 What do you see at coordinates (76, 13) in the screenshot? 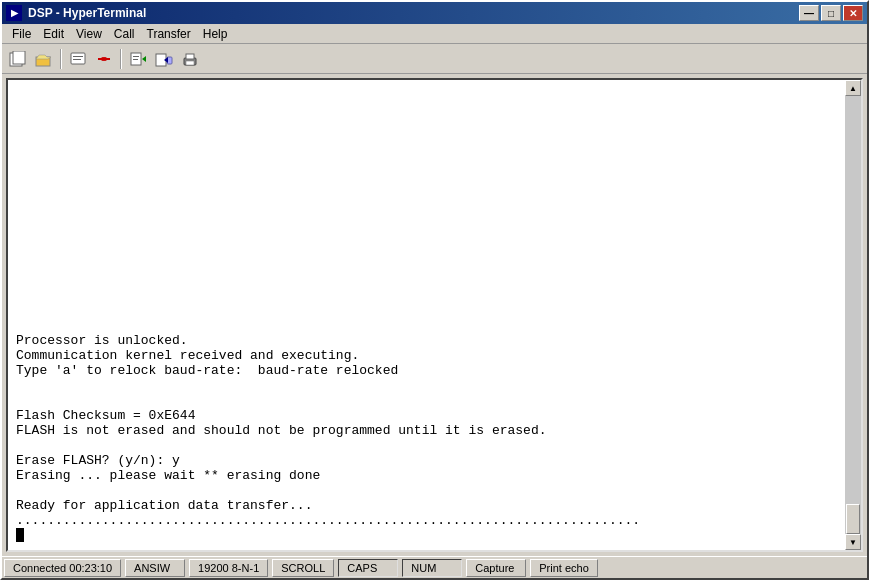
I see `title-bar-left: ▶ DSP - HyperTerminal` at bounding box center [76, 13].